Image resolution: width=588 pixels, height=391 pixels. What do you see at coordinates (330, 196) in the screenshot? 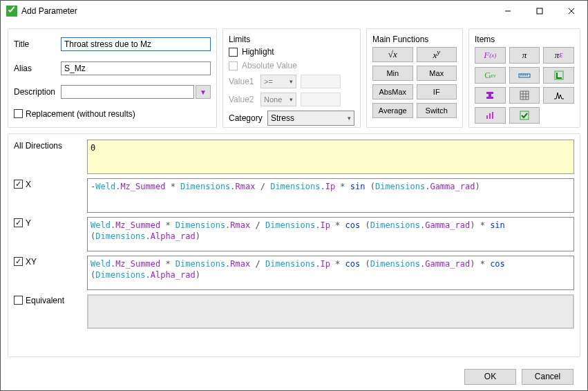
I see `x-formula: -Weld.Mz_Summed * Dimensions.Rmax / Dime…` at bounding box center [330, 196].